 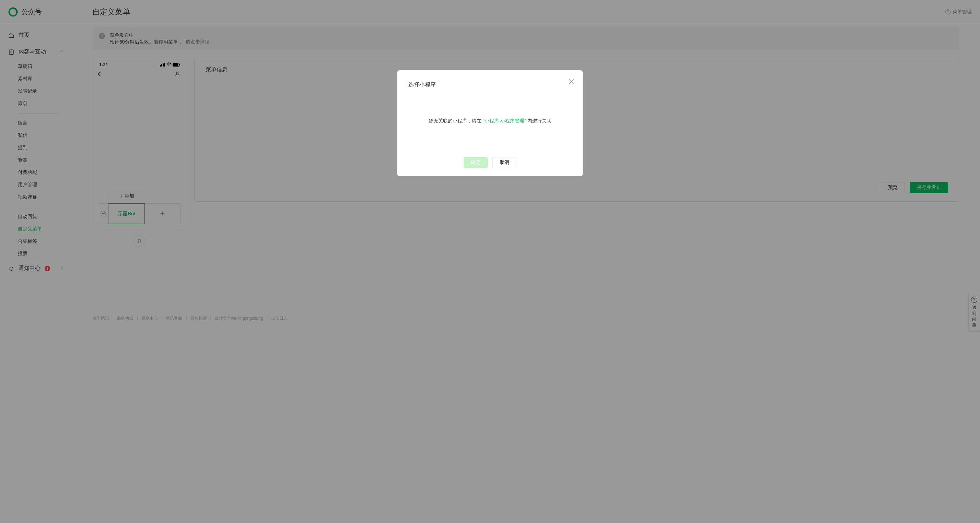 I want to click on miniprogram-manage-link: “小程序-小程序管理”, so click(x=504, y=121).